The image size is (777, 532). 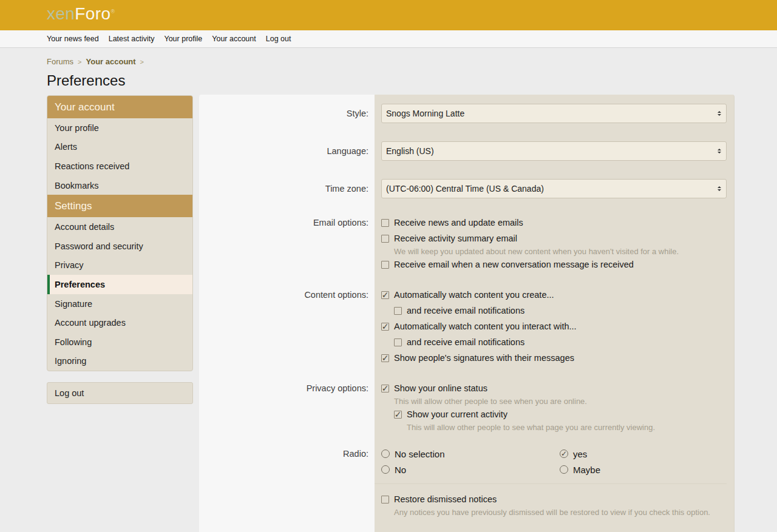 What do you see at coordinates (60, 62) in the screenshot?
I see `breadcrumb-link-forums: Forums` at bounding box center [60, 62].